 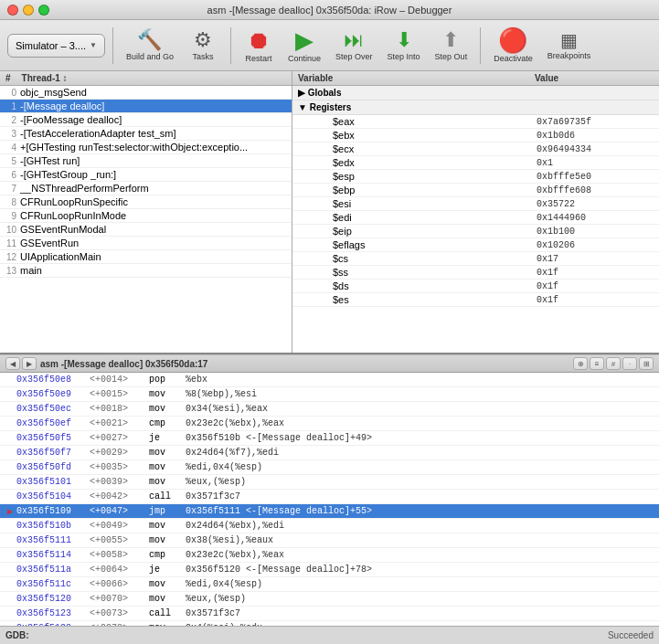 What do you see at coordinates (146, 270) in the screenshot?
I see `thread-row: 13main` at bounding box center [146, 270].